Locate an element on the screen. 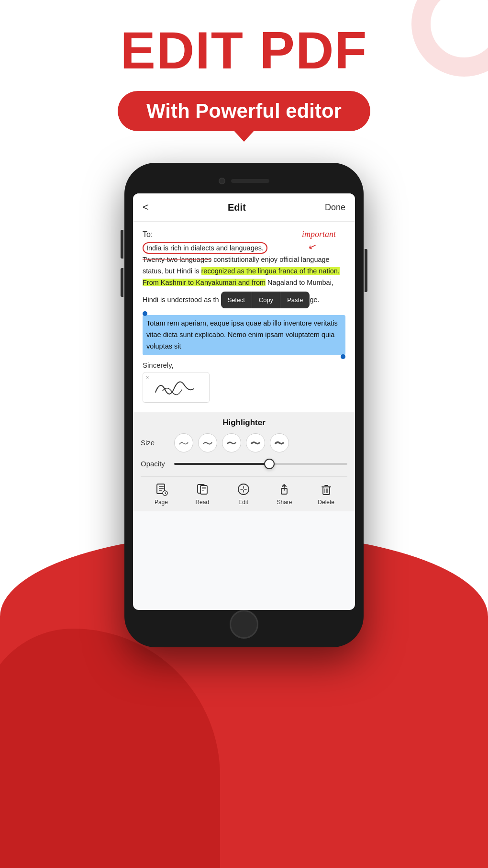 The image size is (488, 868). signature-x: × is located at coordinates (147, 377).